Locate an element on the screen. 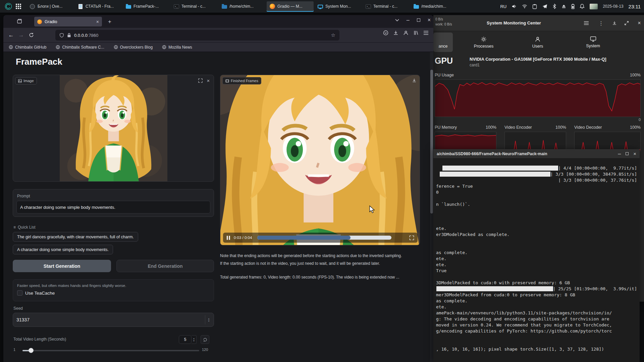 Image resolution: width=644 pixels, height=362 pixels. taskbar-window-blogs: Блоги | Ove... is located at coordinates (50, 7).